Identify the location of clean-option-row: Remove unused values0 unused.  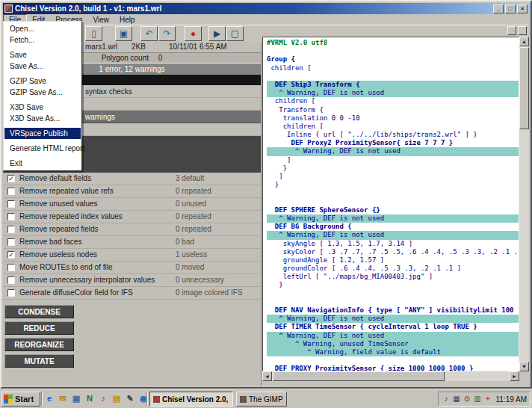
(132, 205).